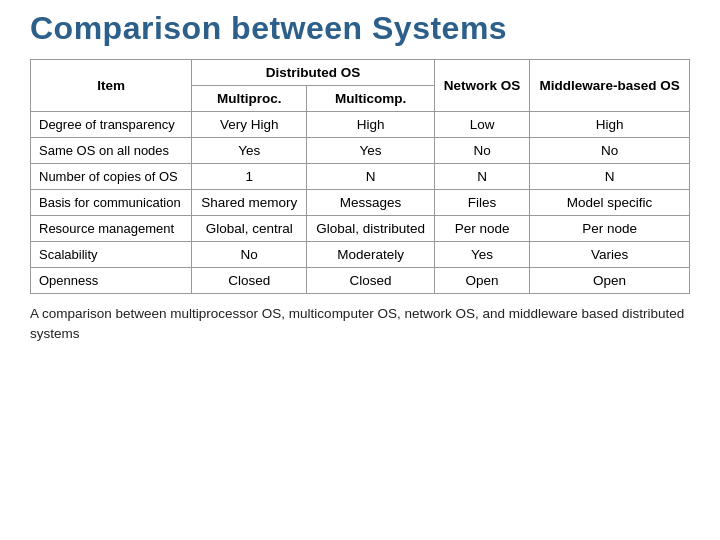 The height and width of the screenshot is (540, 720). What do you see at coordinates (610, 151) in the screenshot?
I see `cell-middleware_os-1: No` at bounding box center [610, 151].